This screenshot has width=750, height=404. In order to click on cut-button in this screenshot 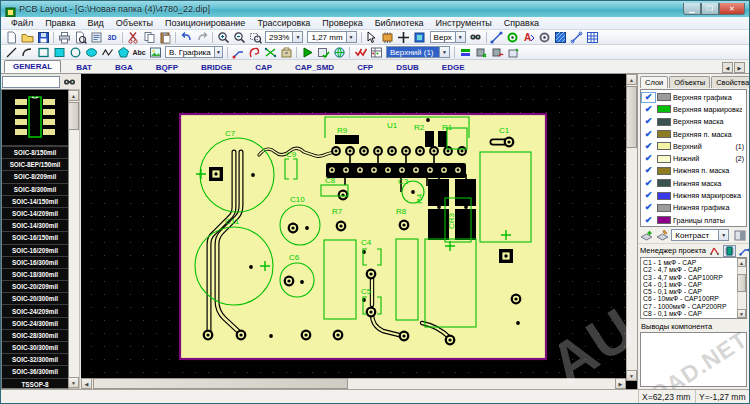, I will do `click(133, 38)`.